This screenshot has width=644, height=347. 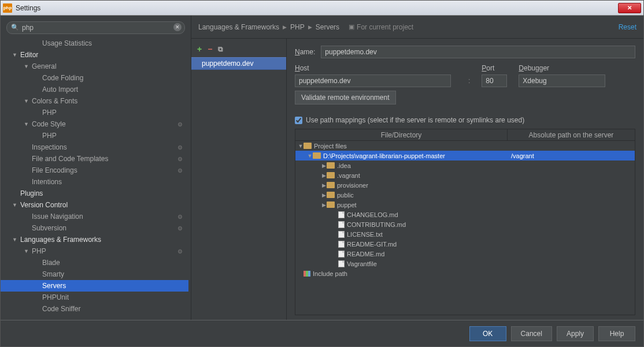 I want to click on clear-search-icon: ✕, so click(x=177, y=27).